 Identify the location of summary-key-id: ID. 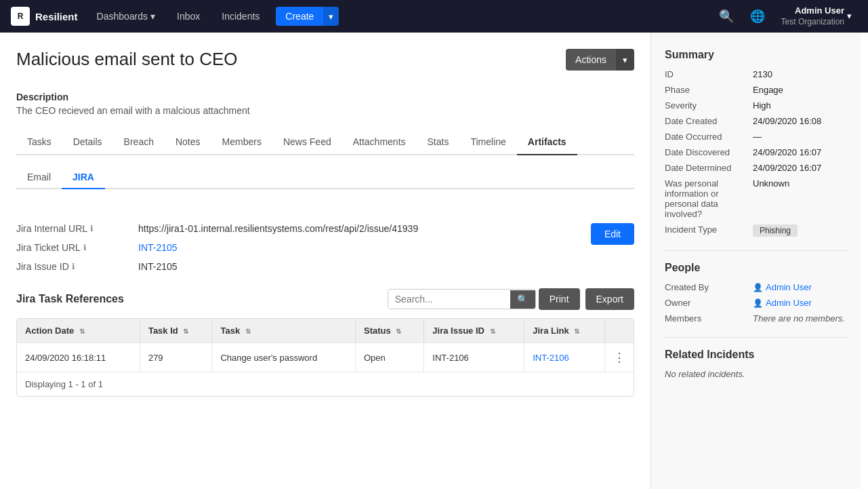
(709, 75).